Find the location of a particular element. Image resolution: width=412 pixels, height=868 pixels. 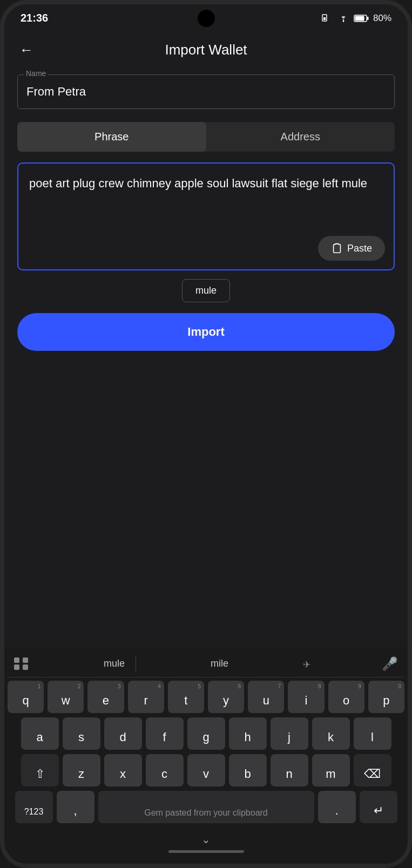

key-e: 3e is located at coordinates (106, 697).